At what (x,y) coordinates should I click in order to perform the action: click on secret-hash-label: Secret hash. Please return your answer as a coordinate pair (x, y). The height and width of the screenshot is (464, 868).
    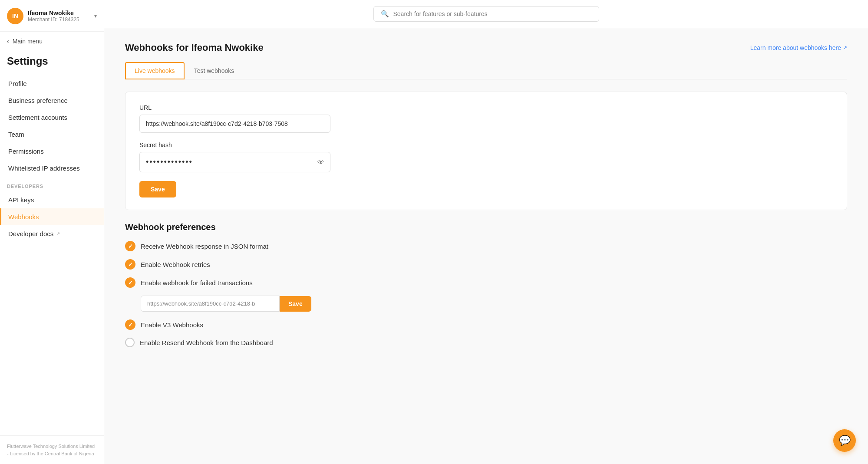
    Looking at the image, I should click on (486, 145).